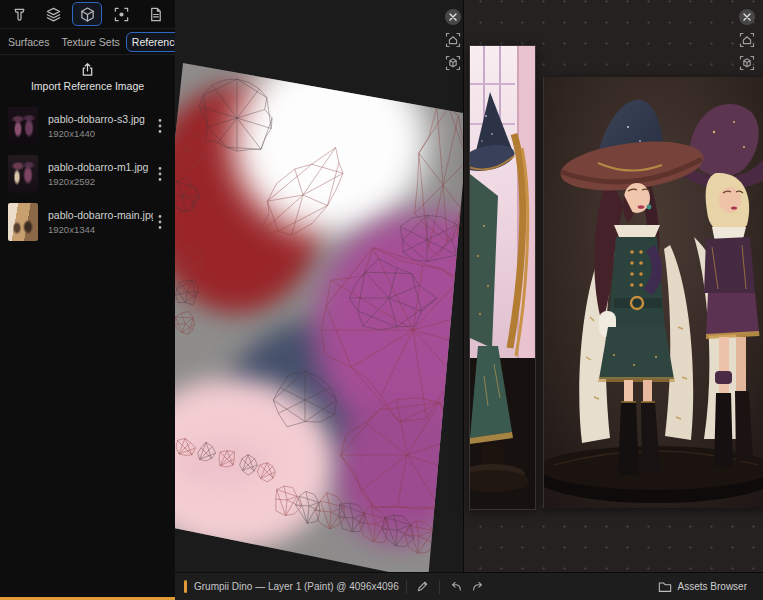 The height and width of the screenshot is (600, 763). Describe the element at coordinates (19, 14) in the screenshot. I see `mallet-tool-button` at that location.